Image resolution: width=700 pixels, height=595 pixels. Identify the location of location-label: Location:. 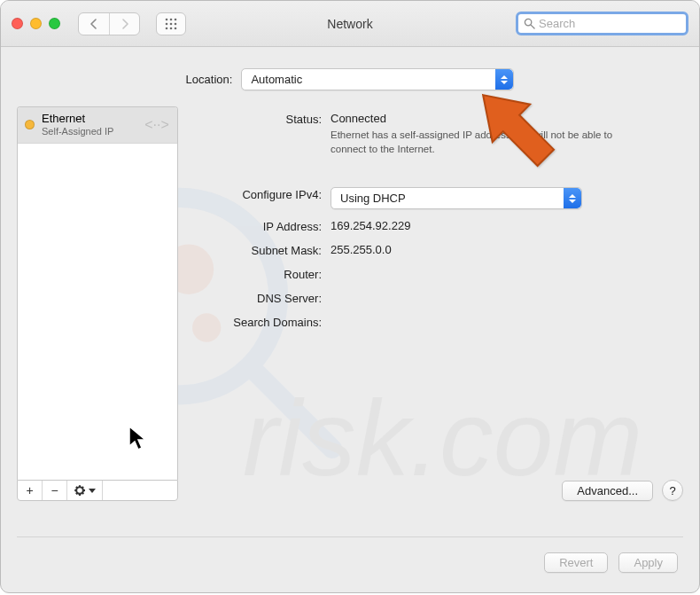
(209, 80).